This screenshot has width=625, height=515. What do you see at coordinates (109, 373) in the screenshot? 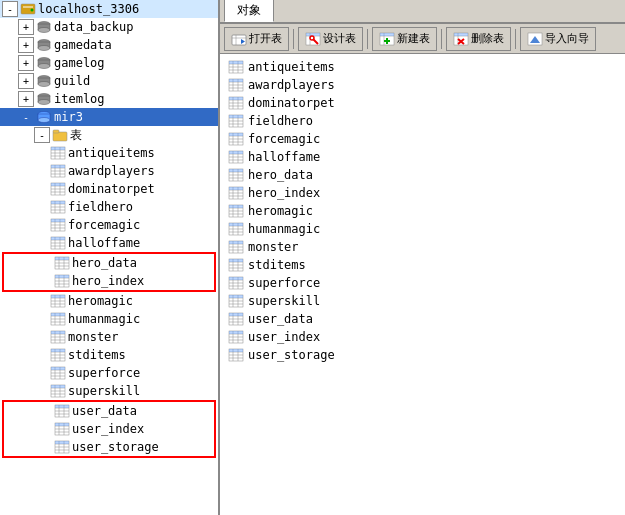
I see `tree-table-superforce: superforce` at bounding box center [109, 373].